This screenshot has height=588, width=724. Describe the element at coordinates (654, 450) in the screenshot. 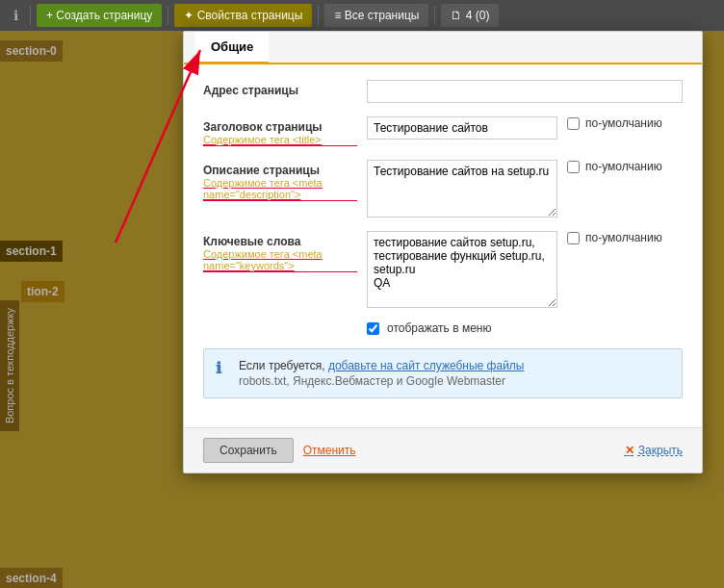

I see `close-button: ✕ Закрыть` at that location.